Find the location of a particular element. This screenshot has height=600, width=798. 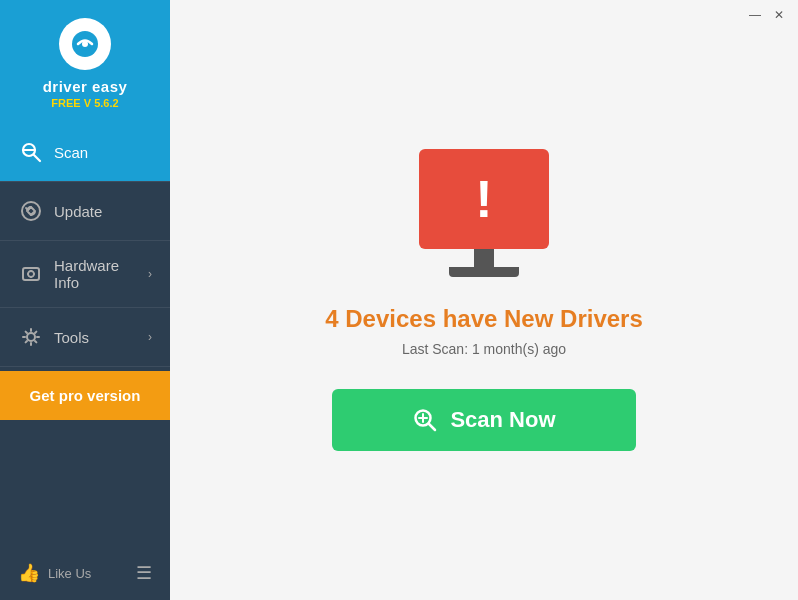

scan-now-button: Scan Now is located at coordinates (484, 420).